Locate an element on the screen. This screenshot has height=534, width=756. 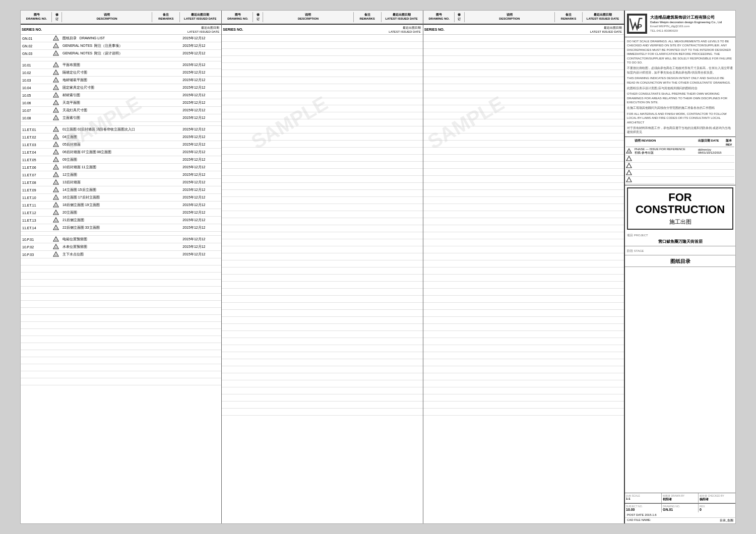
cad-file-label: CAD FILE NAME: is located at coordinates (639, 521).